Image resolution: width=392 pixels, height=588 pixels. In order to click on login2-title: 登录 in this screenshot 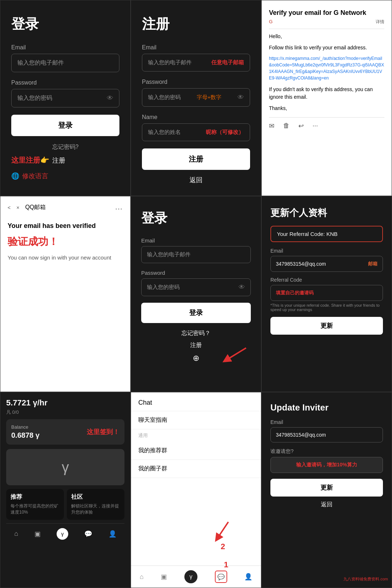, I will do `click(196, 219)`.